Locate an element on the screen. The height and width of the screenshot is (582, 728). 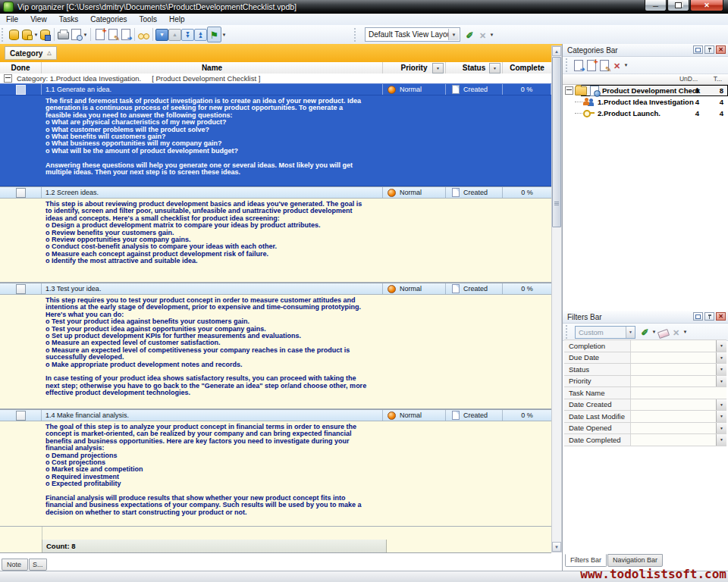
column-header-priority: Priority is located at coordinates (414, 68).